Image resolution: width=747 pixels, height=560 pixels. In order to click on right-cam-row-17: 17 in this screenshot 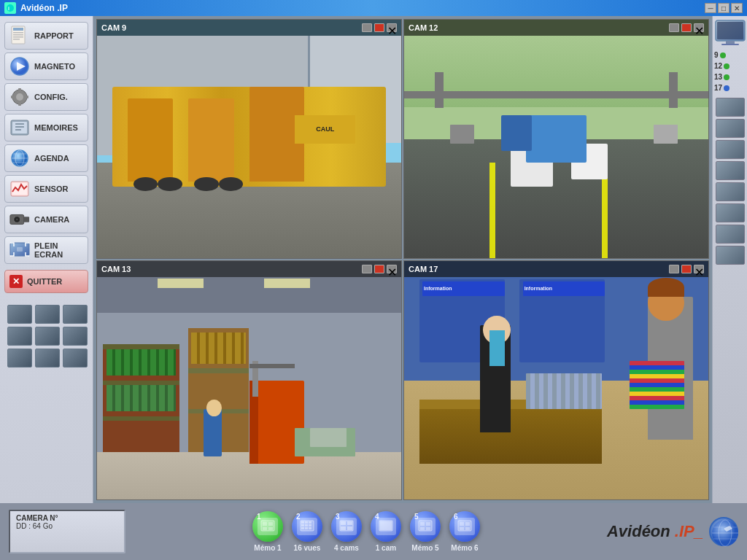, I will do `click(729, 88)`.